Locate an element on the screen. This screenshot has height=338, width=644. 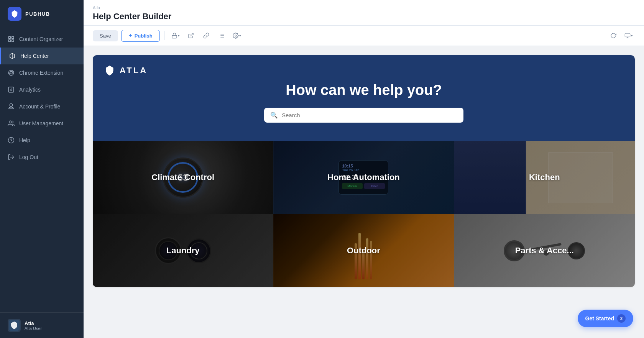
sidebar-item-log-out: Log Out is located at coordinates (42, 157).